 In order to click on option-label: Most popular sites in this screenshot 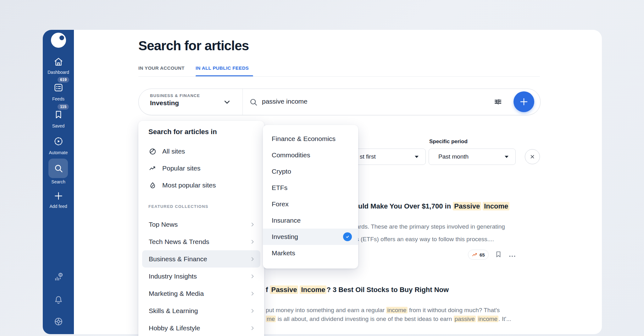, I will do `click(189, 185)`.